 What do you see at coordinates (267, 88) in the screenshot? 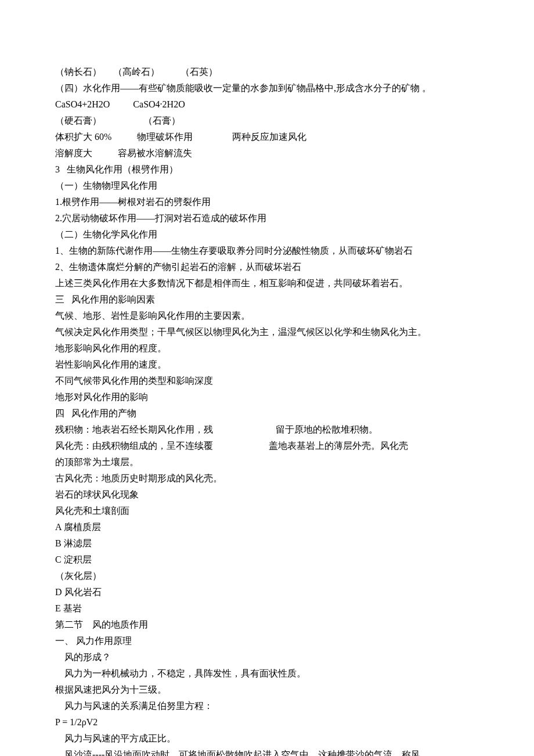
I see `text-line: （四）水化作用——有些矿物质能吸收一定量的水参加到矿物晶格中,形成含水分子的矿物…` at bounding box center [267, 88].